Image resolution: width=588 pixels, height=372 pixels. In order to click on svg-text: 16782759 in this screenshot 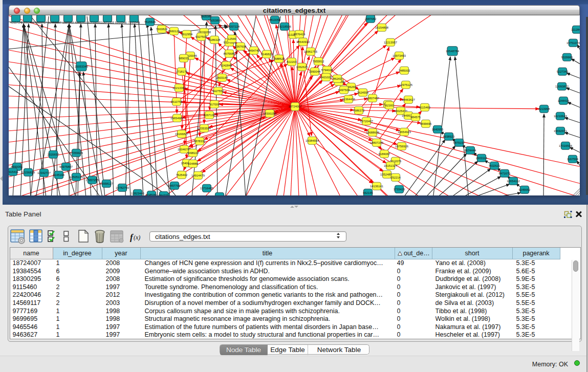, I will do `click(122, 188)`.